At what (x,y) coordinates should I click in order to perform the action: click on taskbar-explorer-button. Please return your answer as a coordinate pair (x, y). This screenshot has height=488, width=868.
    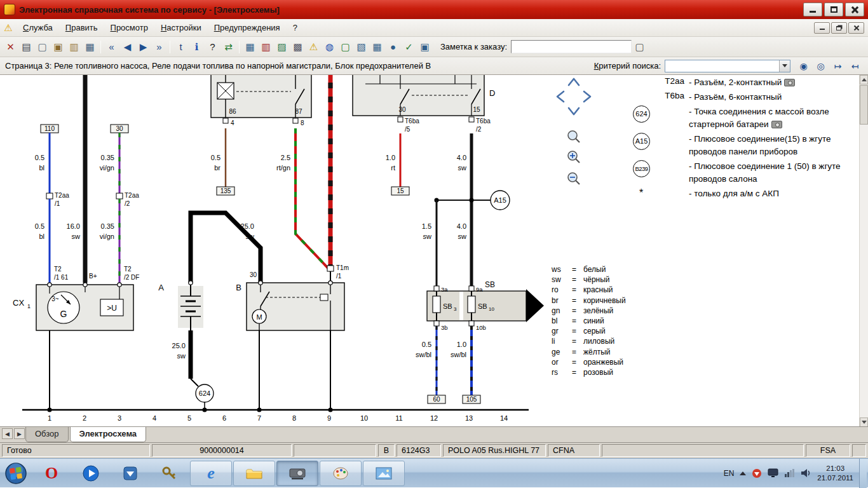
    Looking at the image, I should click on (254, 473).